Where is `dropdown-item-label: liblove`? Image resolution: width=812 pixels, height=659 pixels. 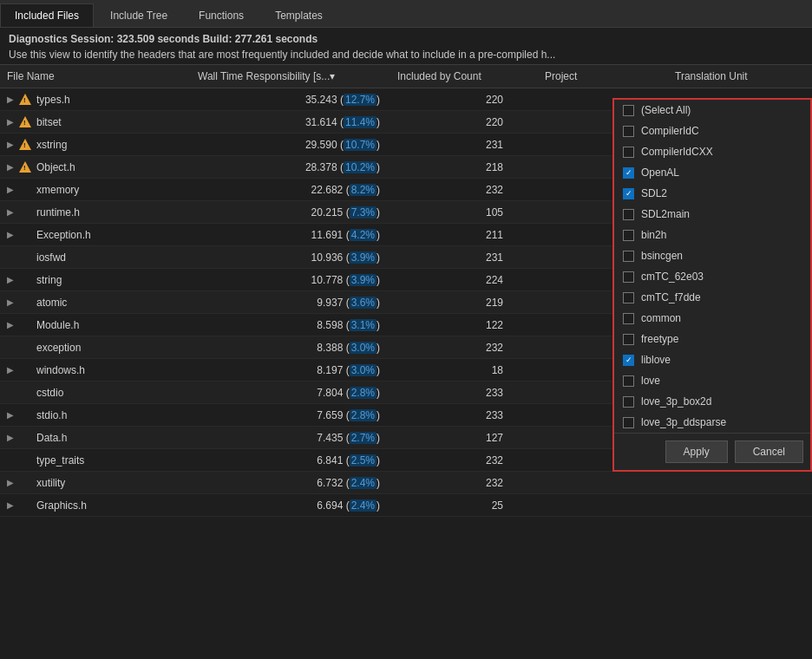
dropdown-item-label: liblove is located at coordinates (656, 360).